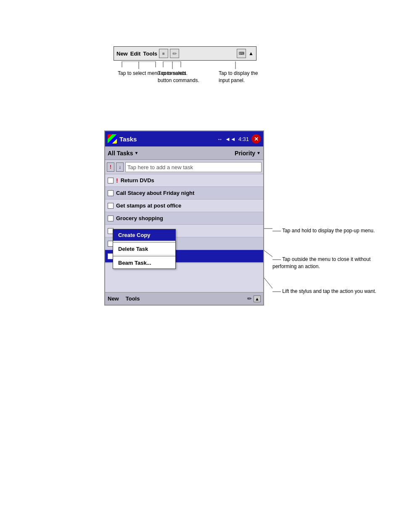 The image size is (394, 532). I want to click on annot3-text: Tap to display the input panel., so click(244, 77).